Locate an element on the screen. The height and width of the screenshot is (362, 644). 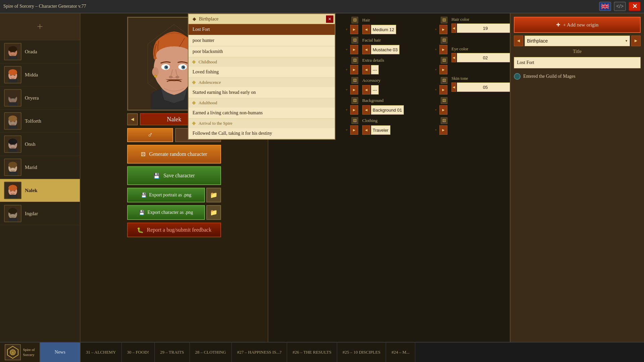
bug-label: Report a bug/submit feedback is located at coordinates (179, 230).